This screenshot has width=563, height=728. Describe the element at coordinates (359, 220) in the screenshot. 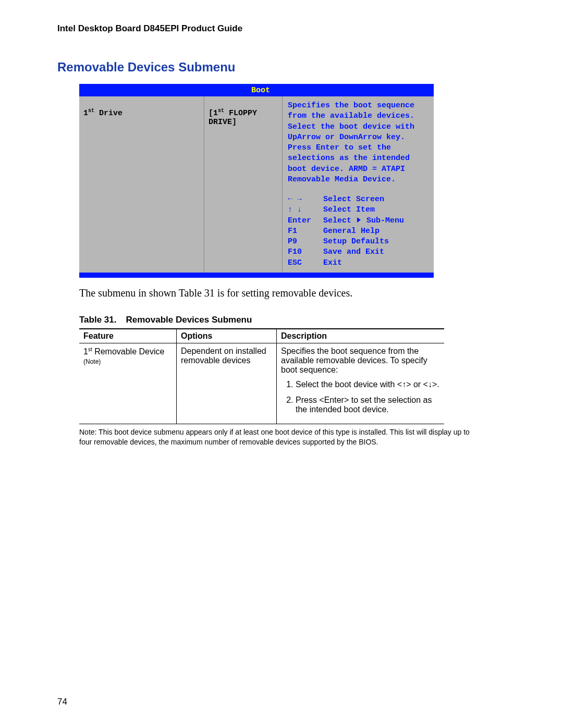

I see `triangle-right-icon` at that location.